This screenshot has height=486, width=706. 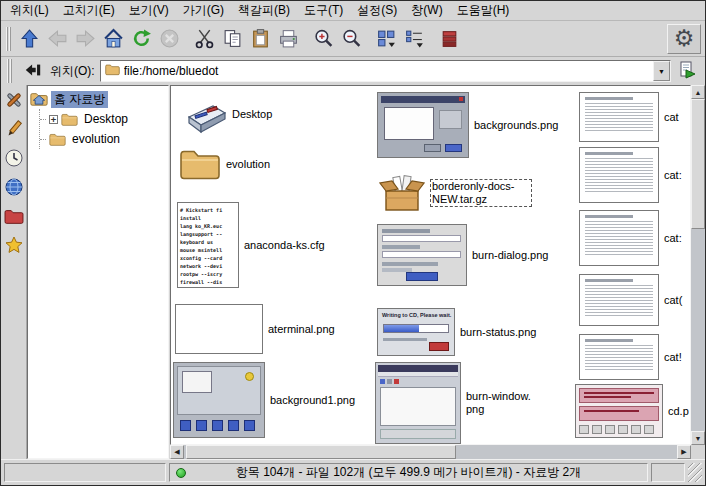 What do you see at coordinates (468, 125) in the screenshot?
I see `file-item: backgrounds.png` at bounding box center [468, 125].